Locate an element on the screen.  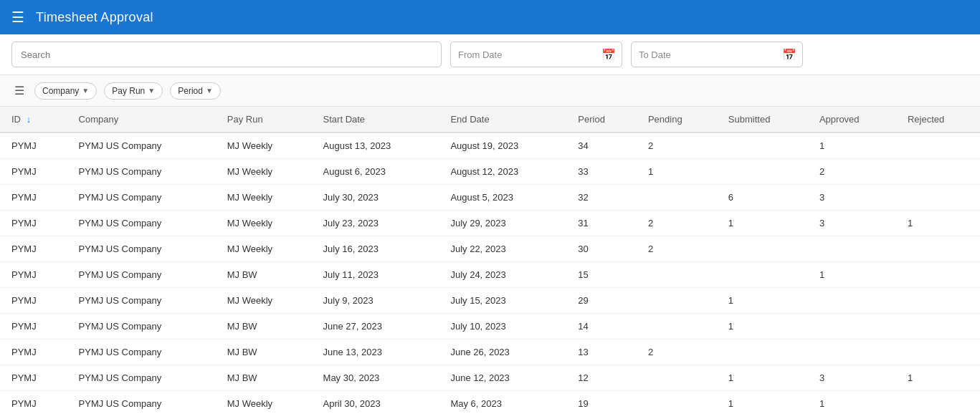
cell-pay_run-6: MJ Weekly is located at coordinates (264, 301).